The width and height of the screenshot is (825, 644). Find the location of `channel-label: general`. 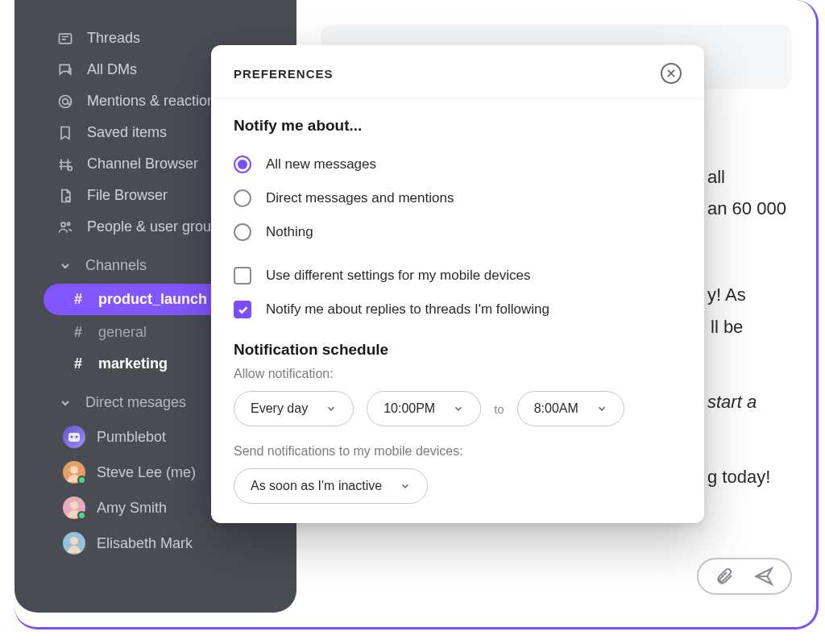

channel-label: general is located at coordinates (122, 332).